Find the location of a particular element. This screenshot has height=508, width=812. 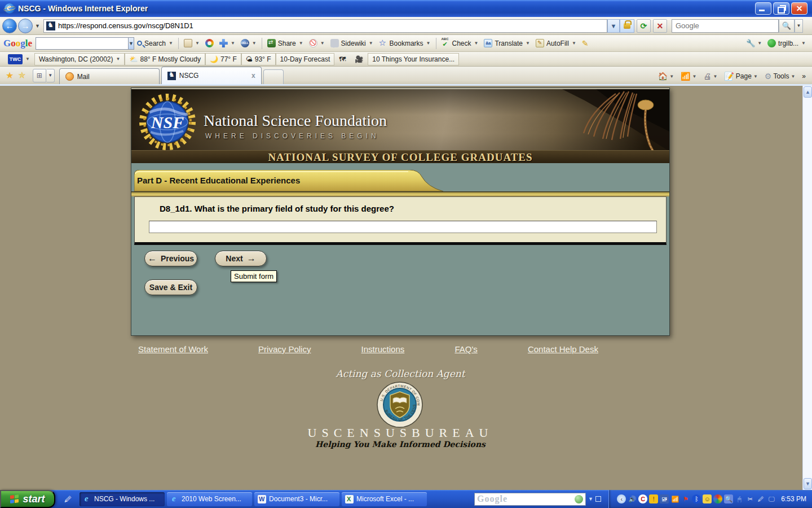

updater-pinwheel-icon is located at coordinates (718, 499).